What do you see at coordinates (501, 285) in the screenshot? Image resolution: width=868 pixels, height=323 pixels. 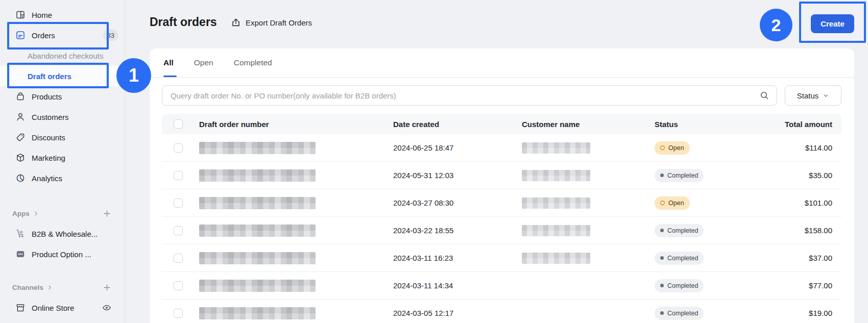 I see `table-row: 2024-03-11 14:34Completed$77.00` at bounding box center [501, 285].